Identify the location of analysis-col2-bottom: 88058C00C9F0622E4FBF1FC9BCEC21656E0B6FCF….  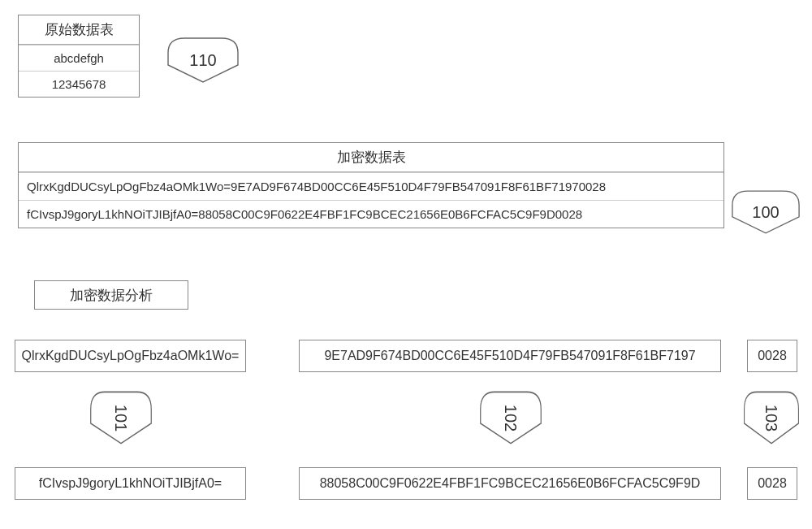
(510, 483).